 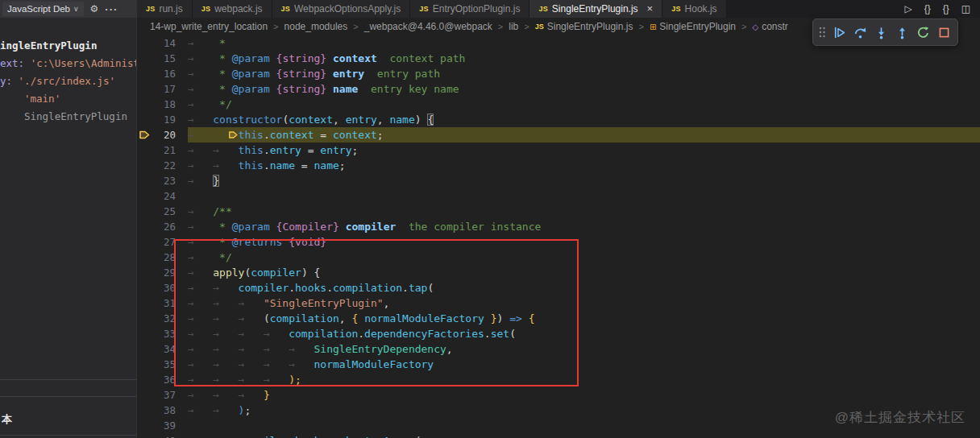 What do you see at coordinates (583, 436) in the screenshot?
I see `code-line-content: →→compiler.hooks.make.tapAsync(` at bounding box center [583, 436].